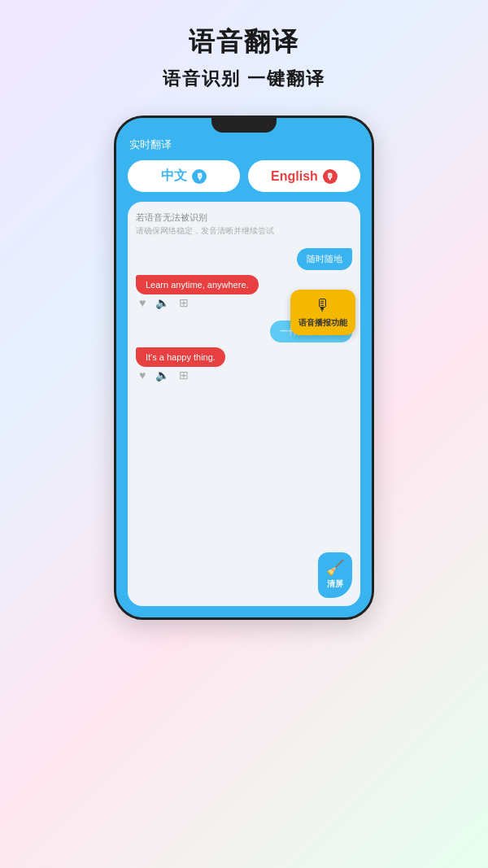 This screenshot has width=488, height=868. What do you see at coordinates (197, 285) in the screenshot?
I see `bubble-left-1: Learn anytime, anywhere.` at bounding box center [197, 285].